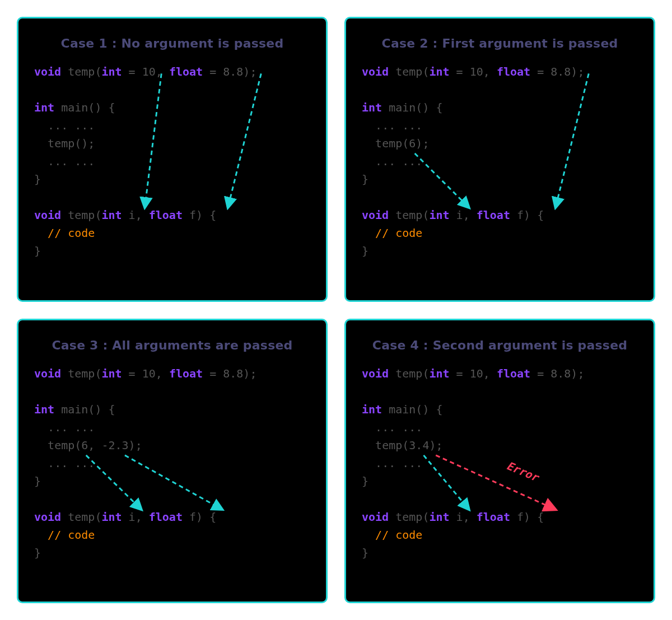  I want to click on panel-title: Case 3 : All arguments are passed, so click(172, 345).